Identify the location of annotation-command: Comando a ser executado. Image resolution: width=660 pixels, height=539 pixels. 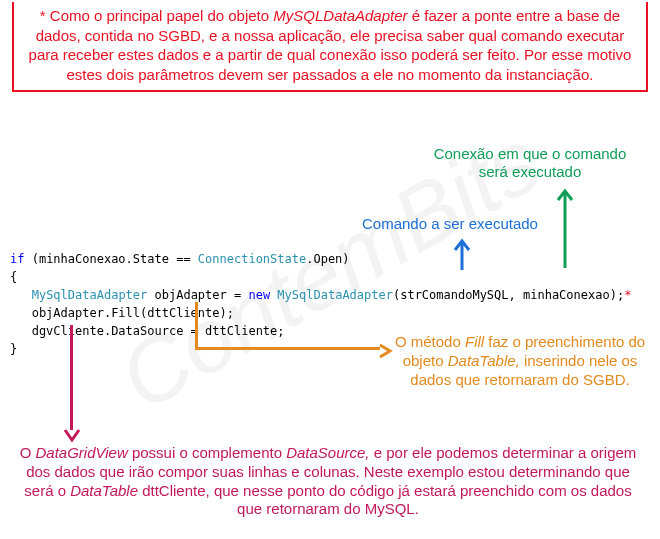
(450, 224).